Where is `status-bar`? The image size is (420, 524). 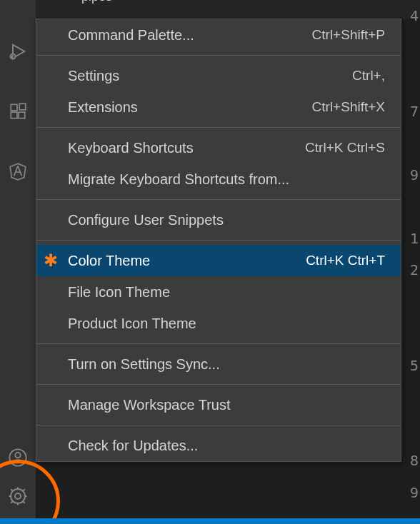
status-bar is located at coordinates (210, 521).